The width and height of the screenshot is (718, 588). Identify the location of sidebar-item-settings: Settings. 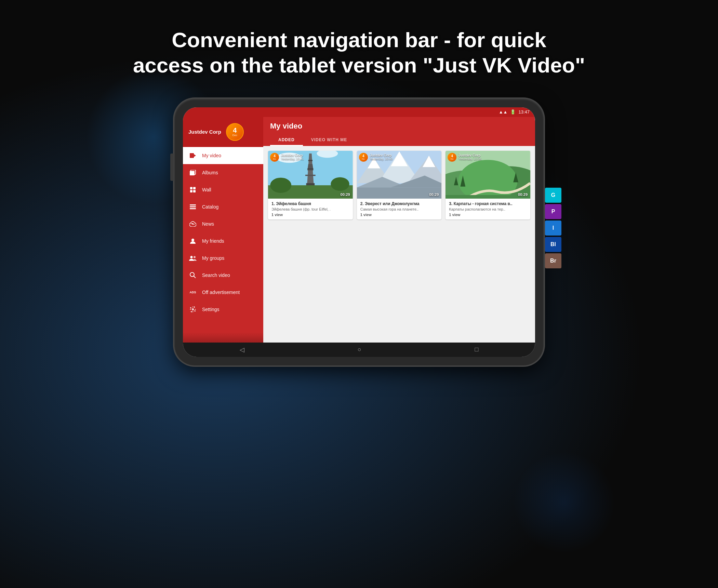
(223, 309).